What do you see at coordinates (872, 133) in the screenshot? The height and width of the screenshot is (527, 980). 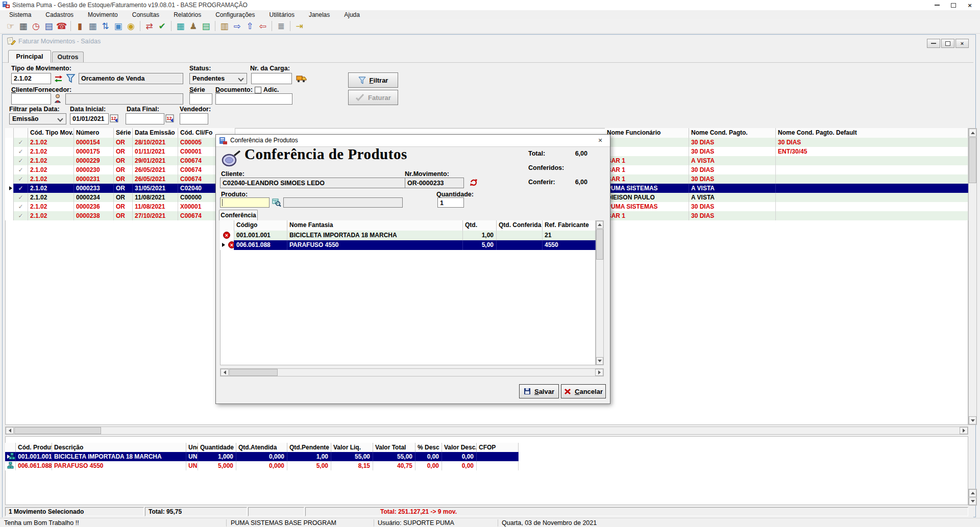 I see `header-nome-cond-pagto-default: Nome Cond. Pagto. Default` at bounding box center [872, 133].